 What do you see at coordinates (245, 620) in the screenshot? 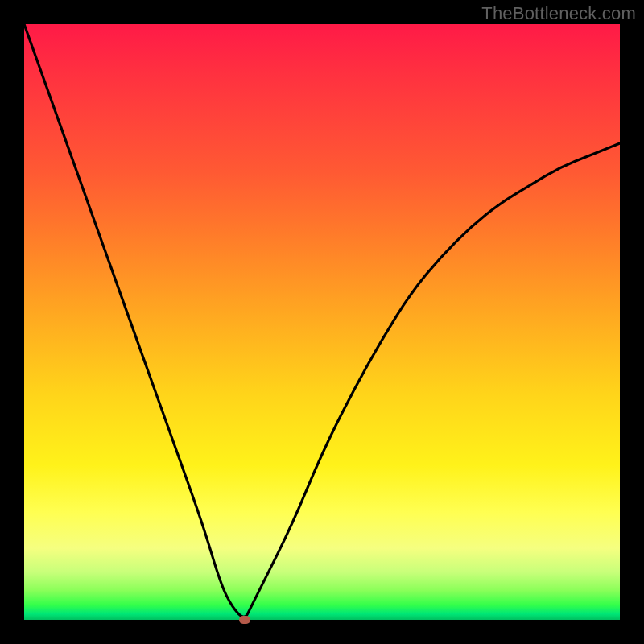
I see `optimal-point-marker` at bounding box center [245, 620].